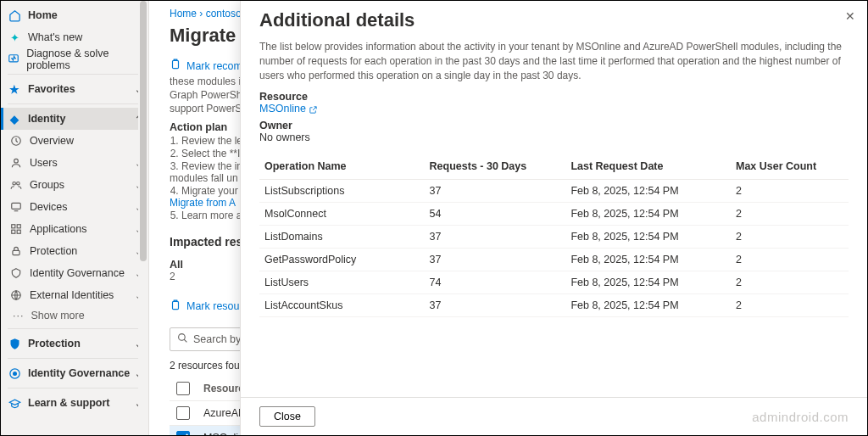 The image size is (868, 436). What do you see at coordinates (143, 131) in the screenshot?
I see `scrollbar-thumb` at bounding box center [143, 131].